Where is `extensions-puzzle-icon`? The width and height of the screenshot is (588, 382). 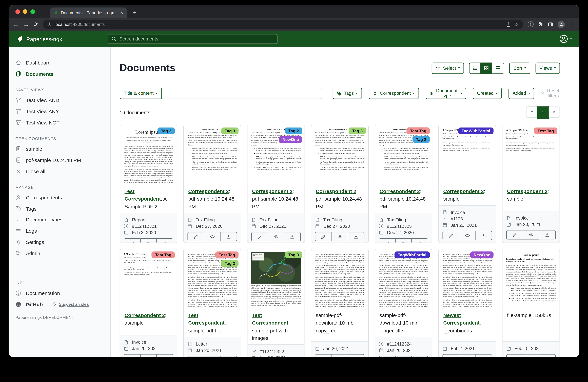 extensions-puzzle-icon is located at coordinates (541, 24).